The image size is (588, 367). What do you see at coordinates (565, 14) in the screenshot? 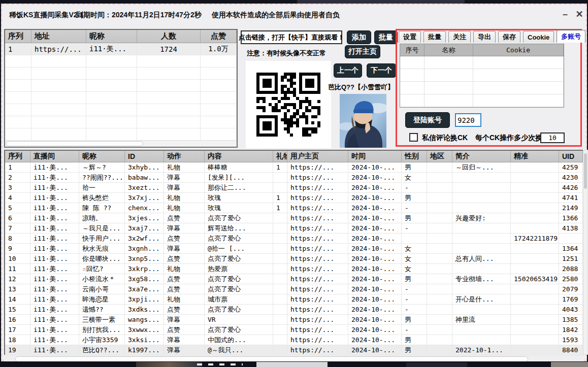
I see `minimize-button: –` at bounding box center [565, 14].